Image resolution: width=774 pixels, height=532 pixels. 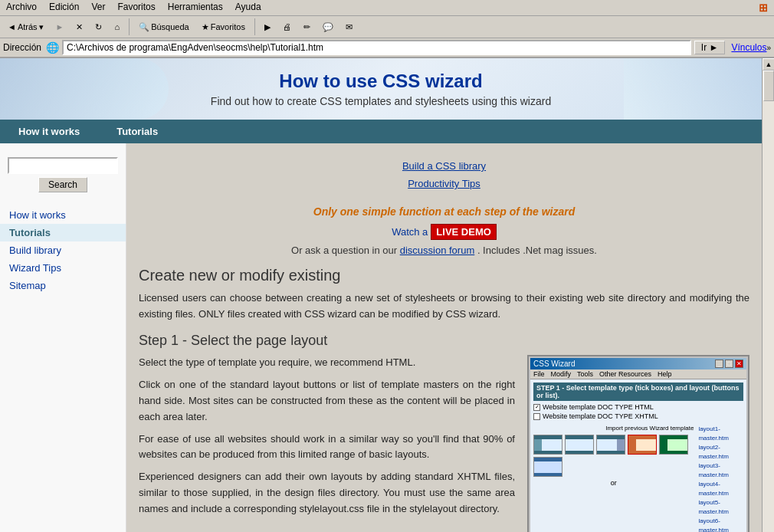 I want to click on discussion-line: Or ask a question in our discussion foru…, so click(x=444, y=250).